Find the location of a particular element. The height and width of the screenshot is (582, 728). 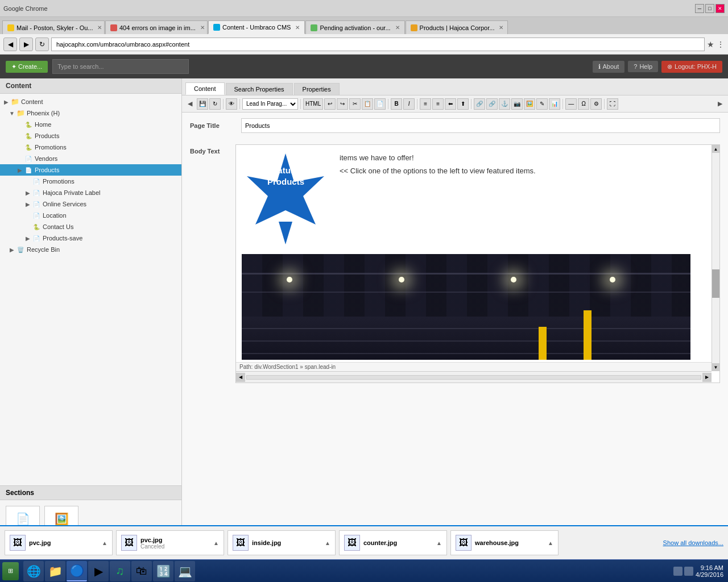

address-bar is located at coordinates (378, 44).